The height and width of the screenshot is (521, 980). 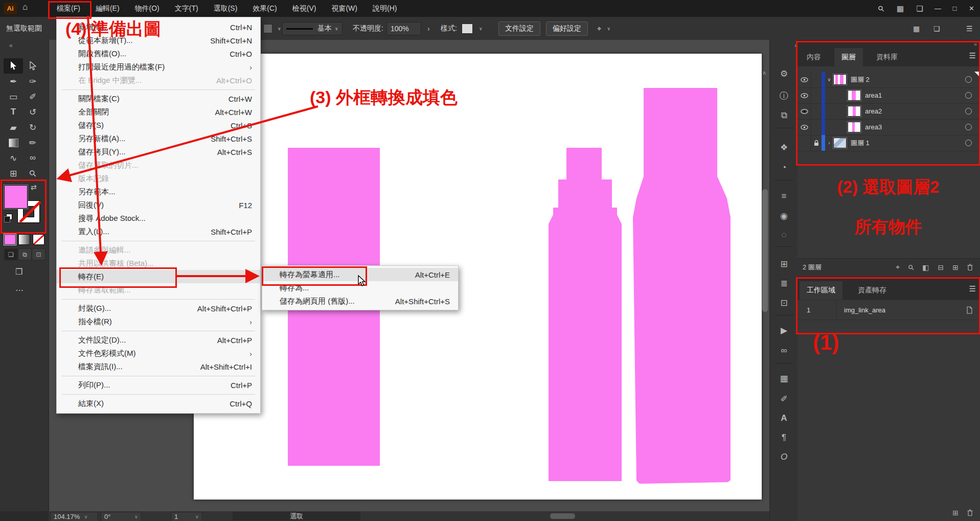 What do you see at coordinates (816, 143) in the screenshot?
I see `lock-icon` at bounding box center [816, 143].